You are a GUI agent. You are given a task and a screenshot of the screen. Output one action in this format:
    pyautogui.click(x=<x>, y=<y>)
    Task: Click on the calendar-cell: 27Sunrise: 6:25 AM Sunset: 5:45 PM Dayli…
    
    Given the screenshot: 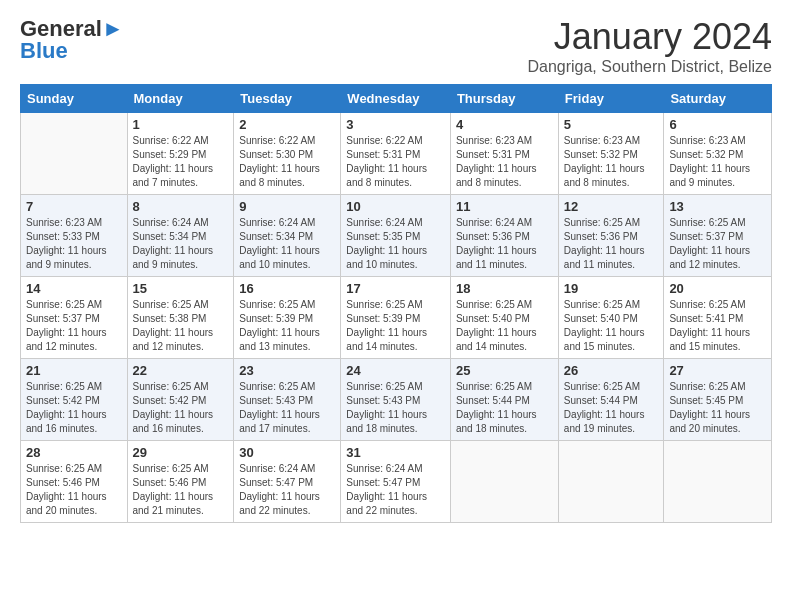 What is the action you would take?
    pyautogui.click(x=718, y=400)
    